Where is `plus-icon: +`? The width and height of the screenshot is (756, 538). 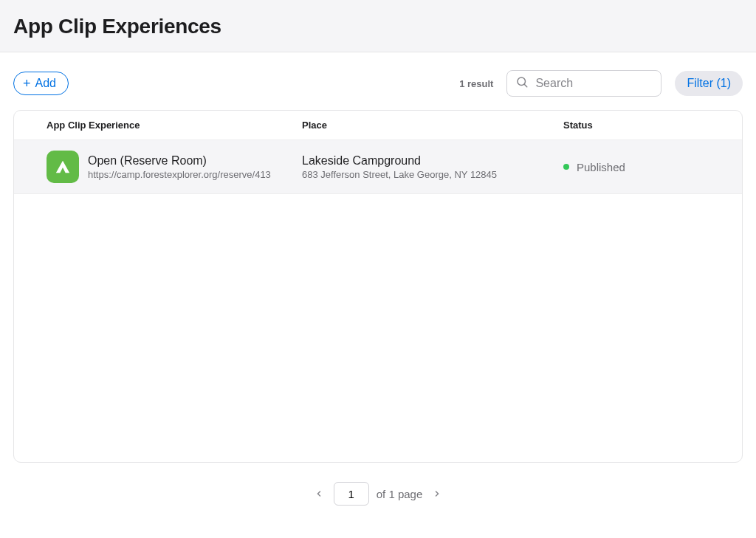 plus-icon: + is located at coordinates (27, 83).